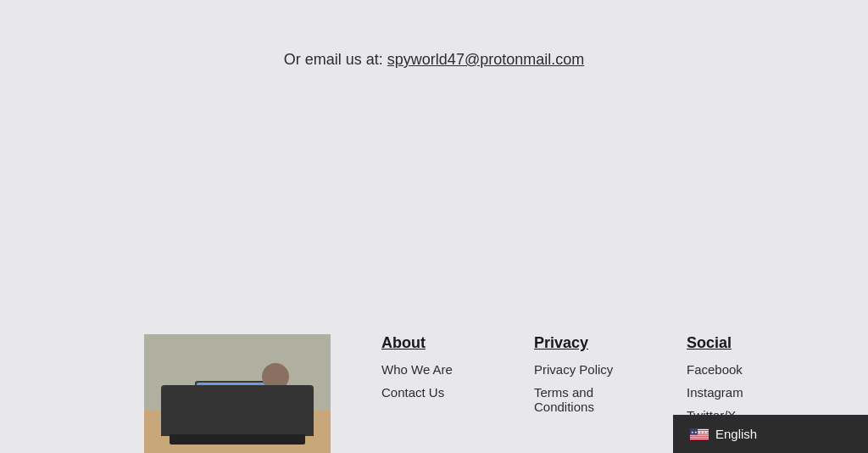 The width and height of the screenshot is (868, 453). Describe the element at coordinates (585, 370) in the screenshot. I see `privacy-policy-link: Privacy Policy` at that location.